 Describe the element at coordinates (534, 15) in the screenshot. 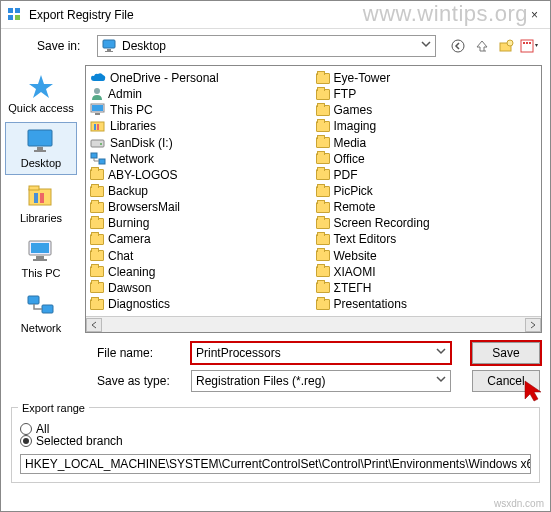

I see `close-button: ×` at that location.